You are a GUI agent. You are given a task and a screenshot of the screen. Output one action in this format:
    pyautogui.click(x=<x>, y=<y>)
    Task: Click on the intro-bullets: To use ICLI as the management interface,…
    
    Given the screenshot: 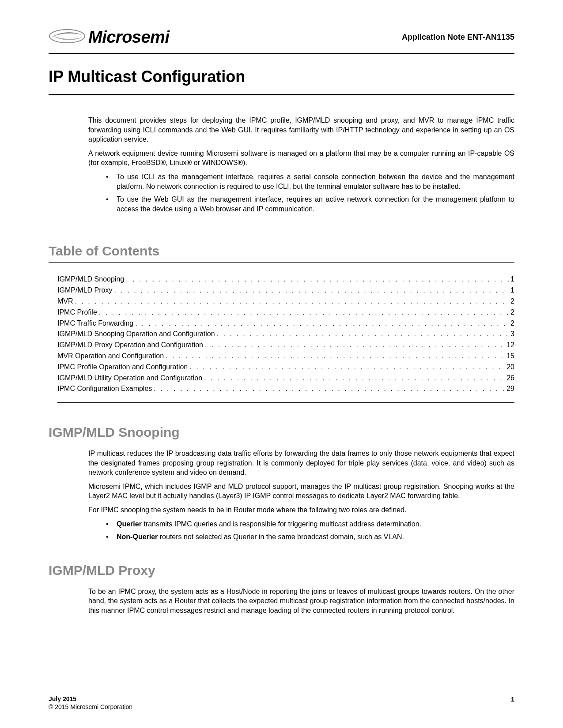 What is the action you would take?
    pyautogui.click(x=310, y=193)
    